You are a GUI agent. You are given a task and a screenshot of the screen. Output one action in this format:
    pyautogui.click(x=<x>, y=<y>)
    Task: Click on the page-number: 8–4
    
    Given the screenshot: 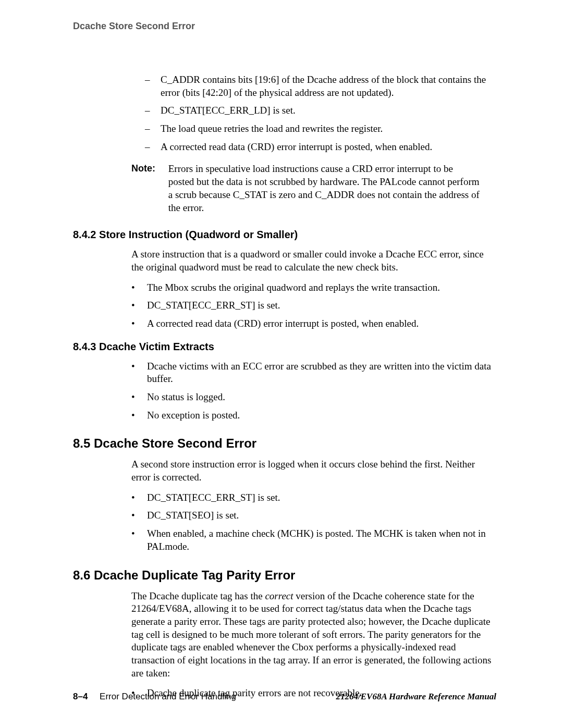 What is the action you would take?
    pyautogui.click(x=80, y=696)
    